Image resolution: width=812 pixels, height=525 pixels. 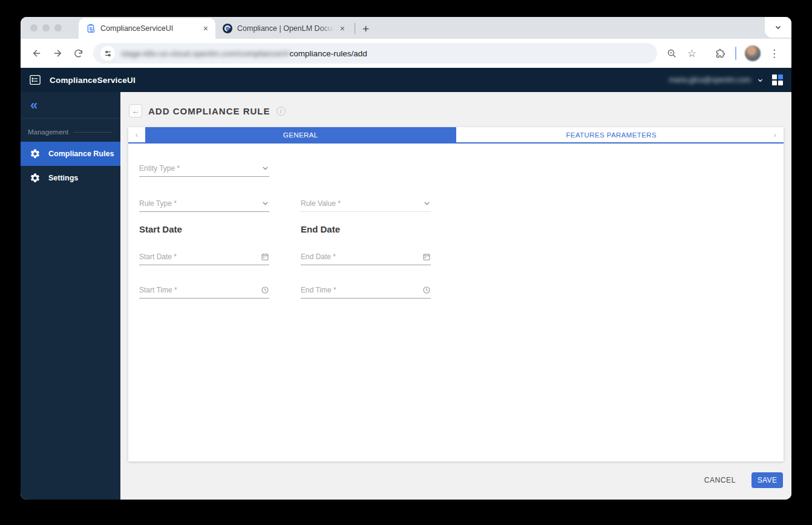 I want to click on page-title-row: ← ADD COMPLIANCE RULE i, so click(x=207, y=111).